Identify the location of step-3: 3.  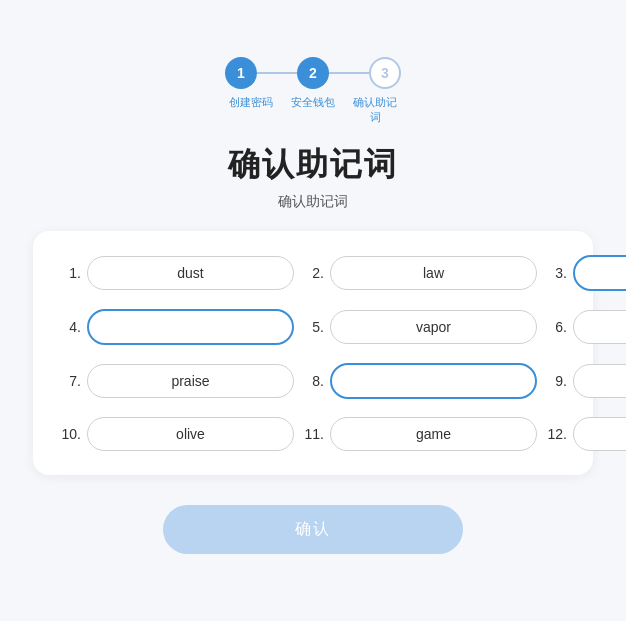
(385, 73).